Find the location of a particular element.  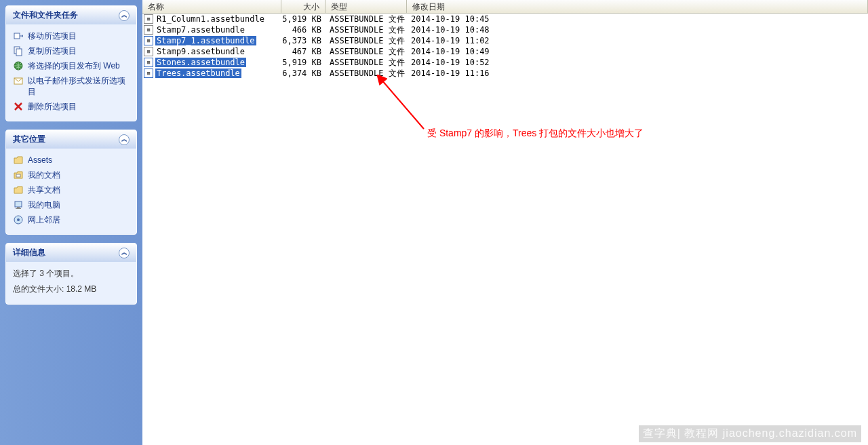

place-item: 共享文档 is located at coordinates (71, 190).